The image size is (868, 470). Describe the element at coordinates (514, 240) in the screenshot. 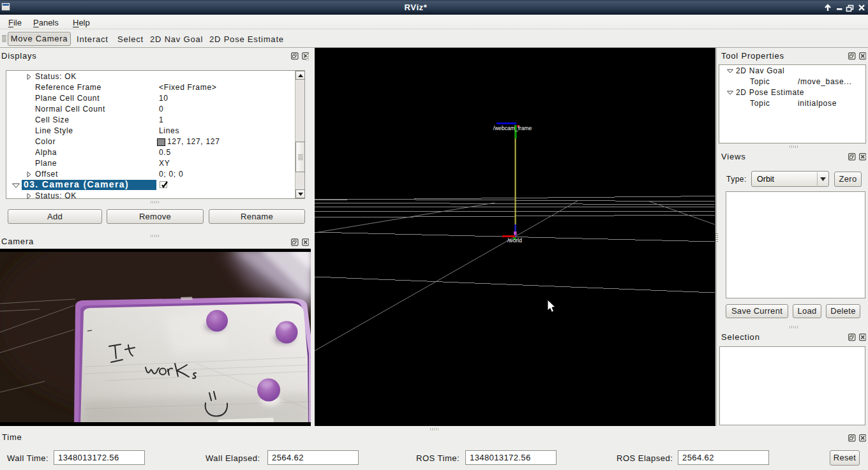

I see `svg-text: /world` at that location.